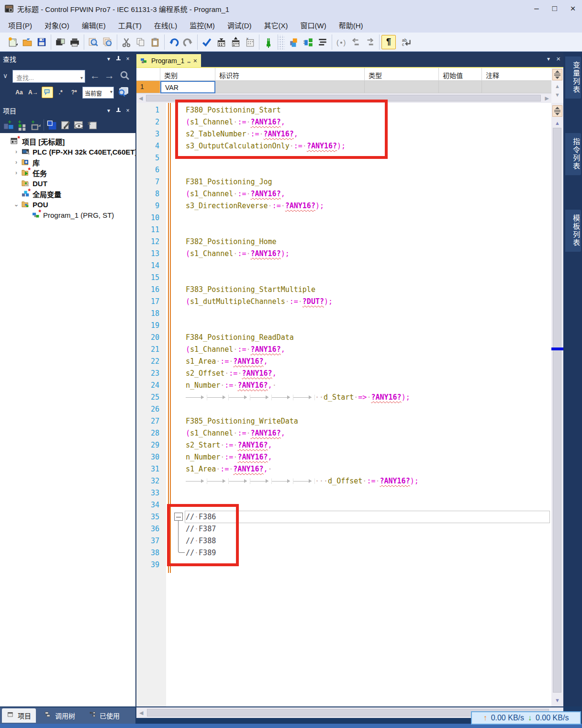  I want to click on col-header-type: 类型, so click(402, 75).